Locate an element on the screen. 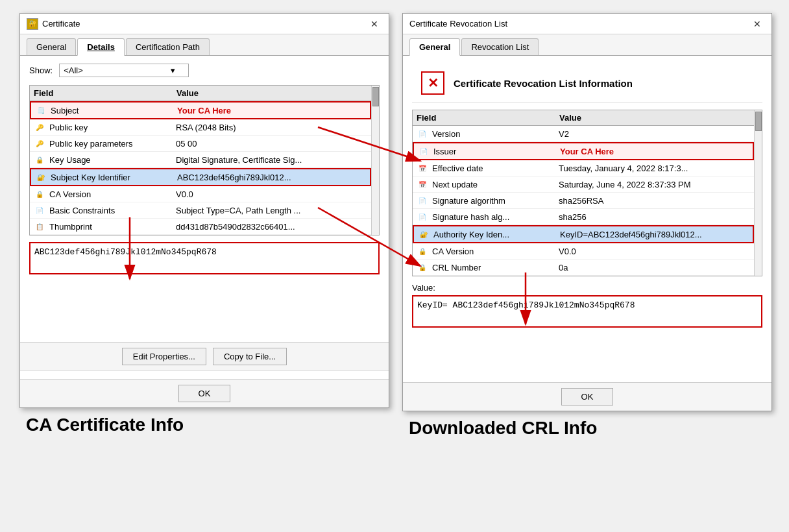 The width and height of the screenshot is (789, 532). right-section-label: Downloaded CRL Info is located at coordinates (500, 428).